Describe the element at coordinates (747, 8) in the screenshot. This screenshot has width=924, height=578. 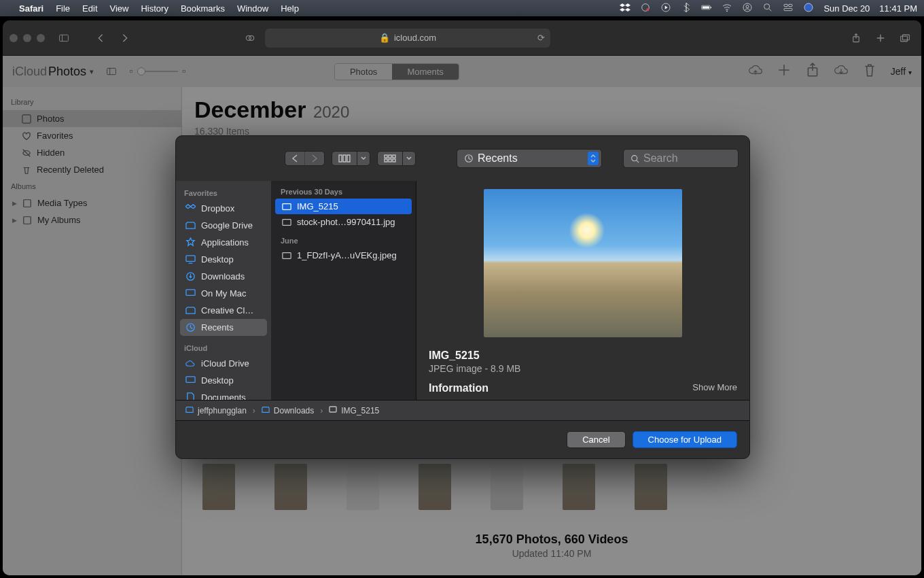
I see `user-switch-icon` at that location.